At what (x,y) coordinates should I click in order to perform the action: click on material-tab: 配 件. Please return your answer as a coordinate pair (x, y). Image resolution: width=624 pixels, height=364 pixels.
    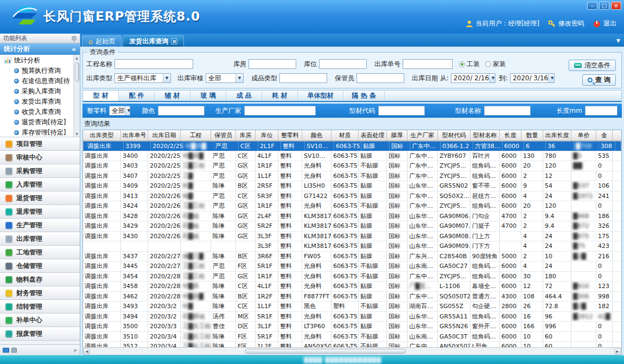
    Looking at the image, I should click on (137, 95).